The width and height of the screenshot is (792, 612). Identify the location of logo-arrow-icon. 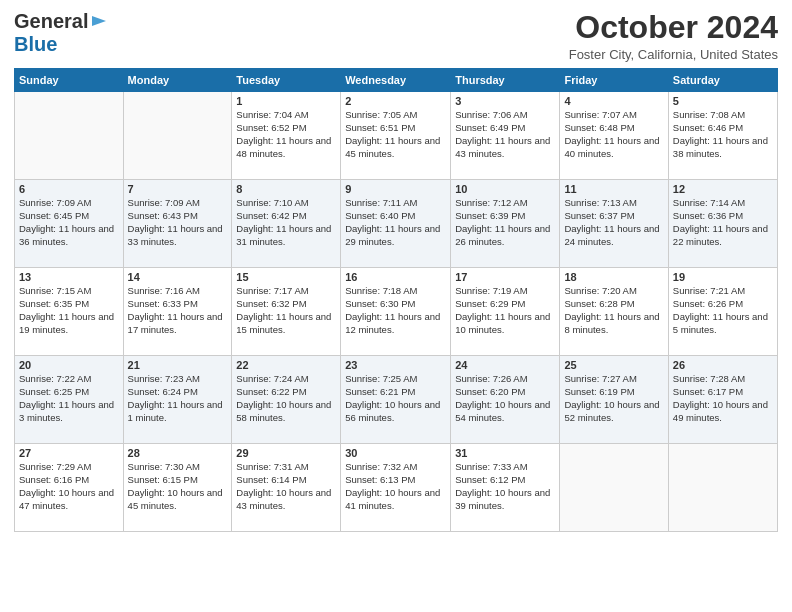
(99, 21).